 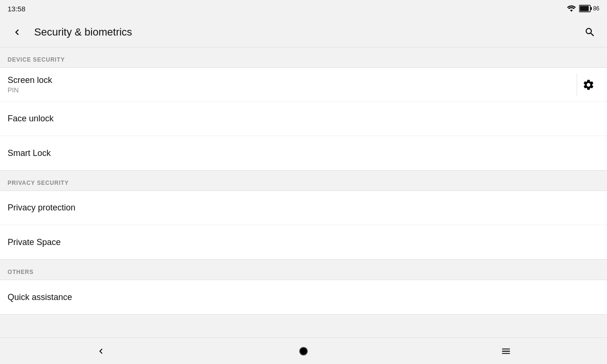 What do you see at coordinates (304, 351) in the screenshot?
I see `bottom-nav` at bounding box center [304, 351].